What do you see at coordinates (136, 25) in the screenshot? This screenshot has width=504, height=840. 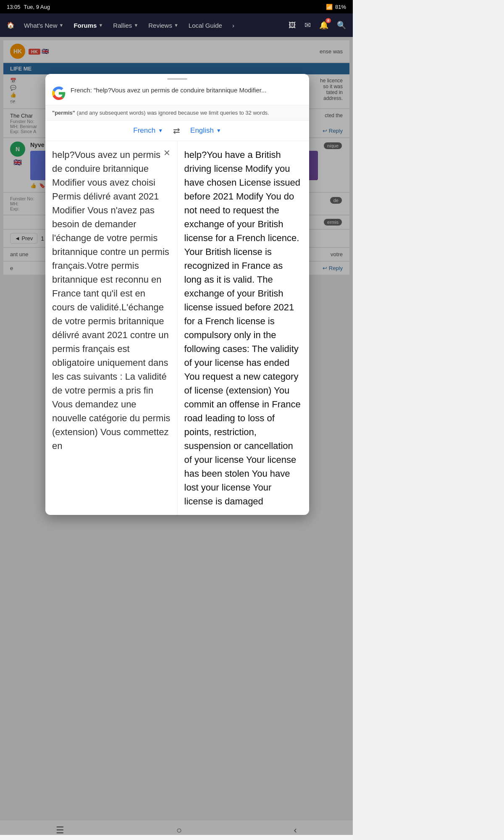 I see `rallies-chevron-icon: ▼` at bounding box center [136, 25].